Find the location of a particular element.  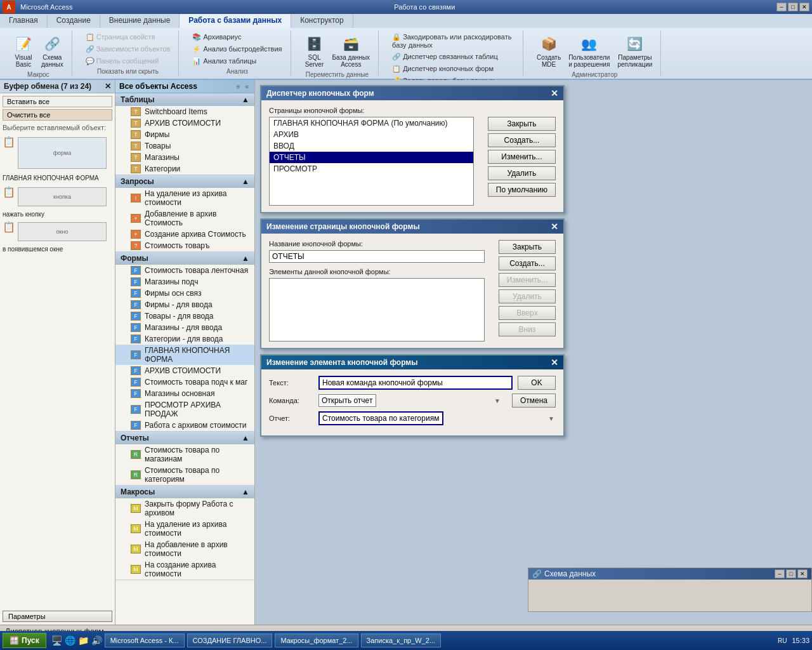

tab-db: Работа с базами данных is located at coordinates (235, 21).